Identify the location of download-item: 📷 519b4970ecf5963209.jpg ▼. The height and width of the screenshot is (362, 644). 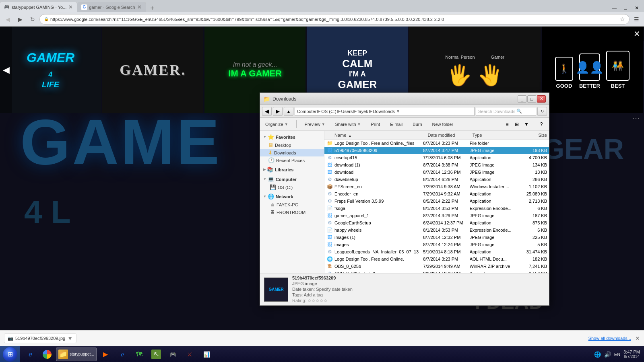
(40, 338).